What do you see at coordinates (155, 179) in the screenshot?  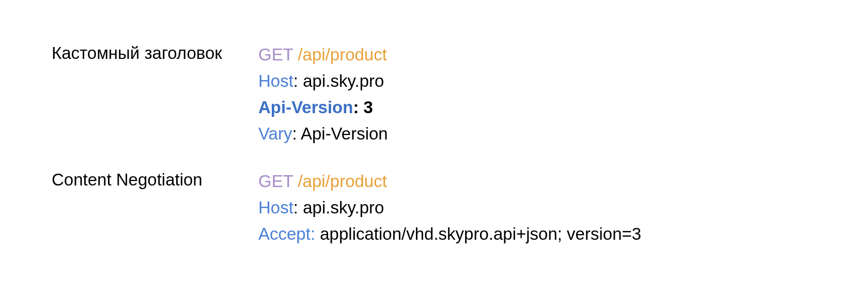 I see `section-label: Content Negotiation` at bounding box center [155, 179].